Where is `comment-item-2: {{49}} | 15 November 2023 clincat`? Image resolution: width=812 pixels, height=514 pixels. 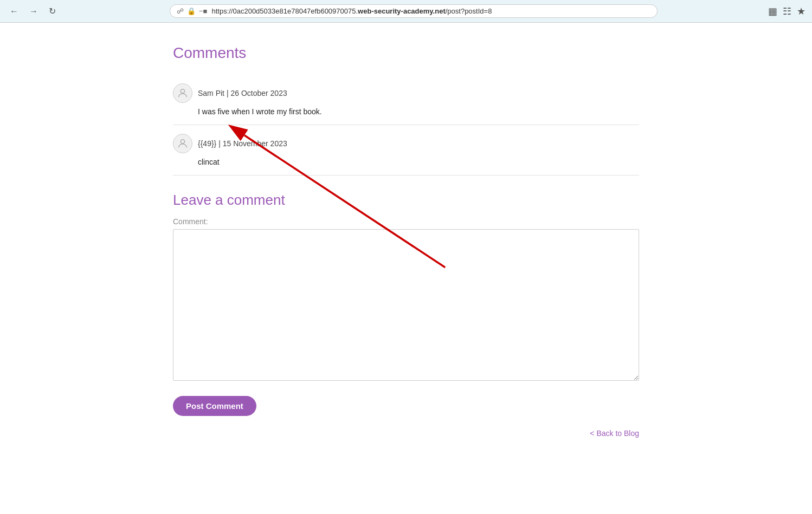 comment-item-2: {{49}} | 15 November 2023 clincat is located at coordinates (406, 151).